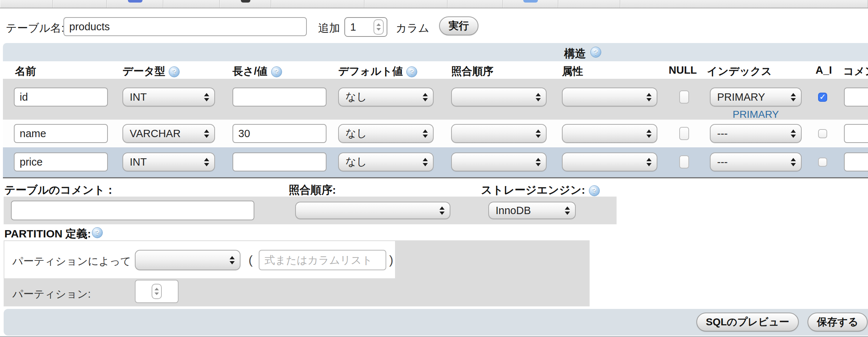  I want to click on partition-help-icon: ?, so click(97, 233).